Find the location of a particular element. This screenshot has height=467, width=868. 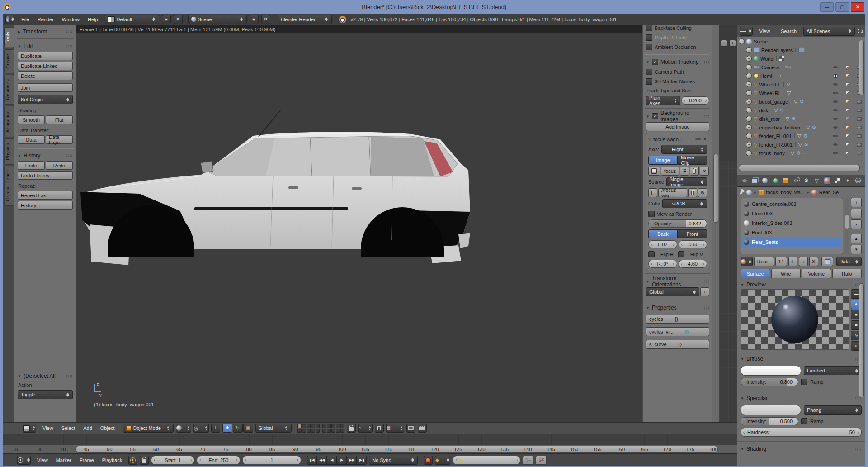

background-images-header: Background Images is located at coordinates (678, 116).